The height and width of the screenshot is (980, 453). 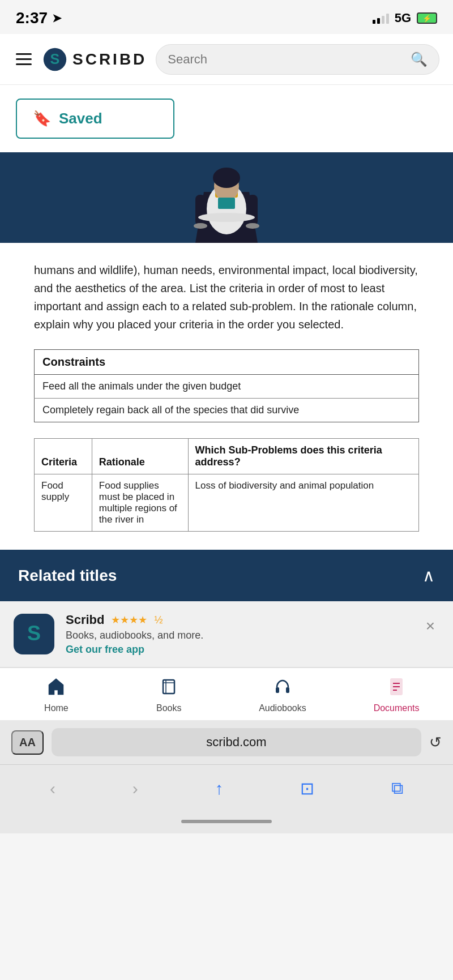 I want to click on subproblems-col-header: Which Sub-Problems does this criteria ad…, so click(x=304, y=456).